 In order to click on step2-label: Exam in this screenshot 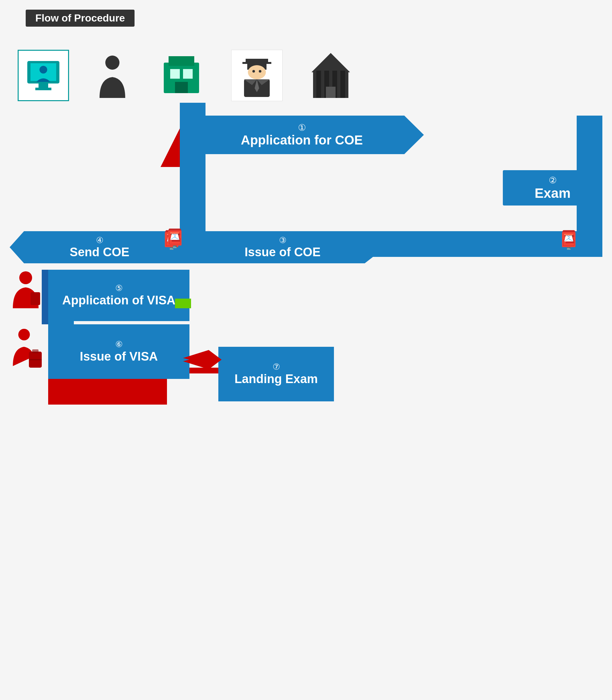, I will do `click(553, 193)`.